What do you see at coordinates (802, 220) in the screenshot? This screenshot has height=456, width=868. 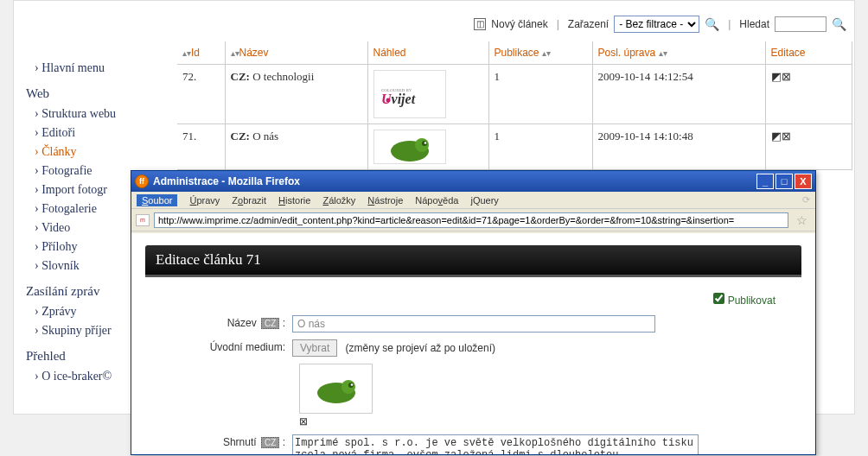 I see `bookmark-star-icon: ☆` at bounding box center [802, 220].